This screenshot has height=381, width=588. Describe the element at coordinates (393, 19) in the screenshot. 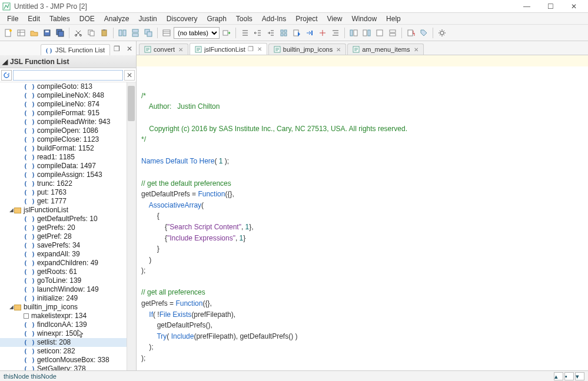

I see `menu-help: Help` at that location.